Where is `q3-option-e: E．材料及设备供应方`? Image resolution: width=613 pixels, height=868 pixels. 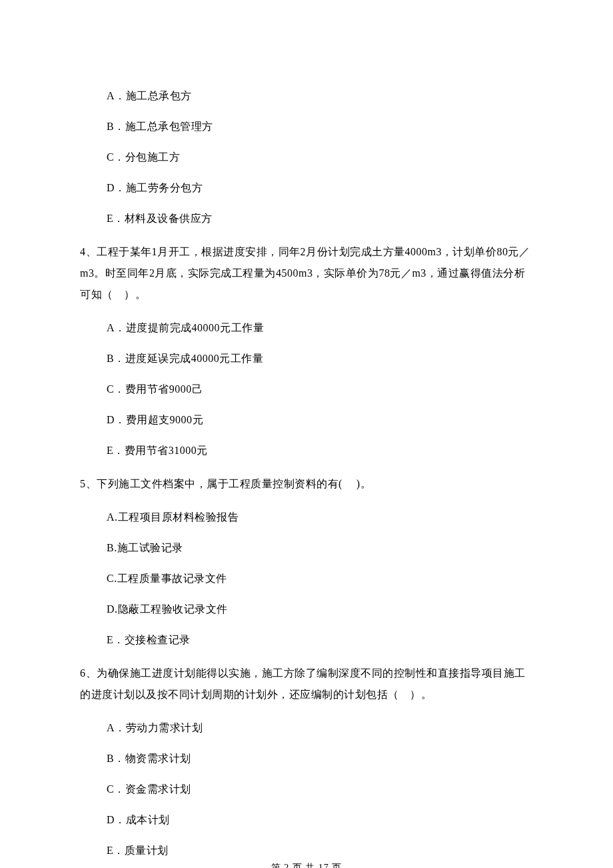 q3-option-e: E．材料及设备供应方 is located at coordinates (320, 219).